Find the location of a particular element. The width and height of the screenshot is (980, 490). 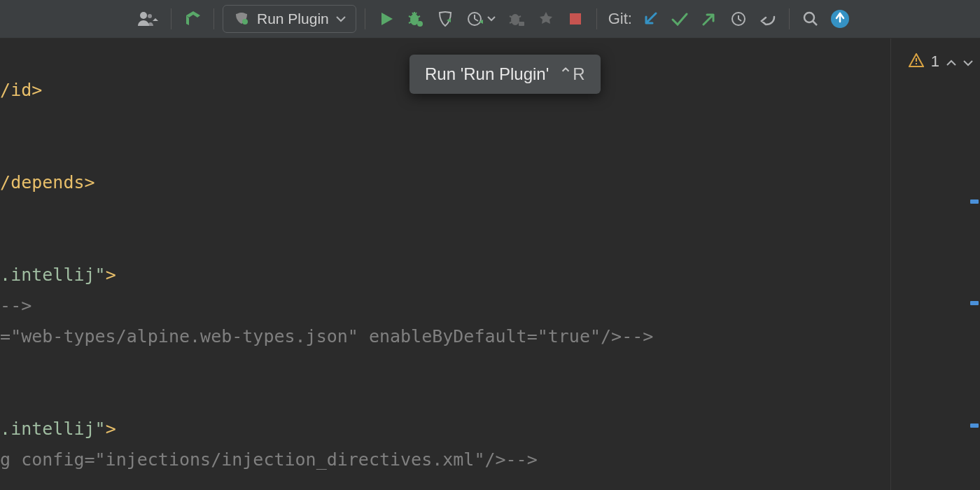

code-line: om.intellij"> is located at coordinates (326, 275).